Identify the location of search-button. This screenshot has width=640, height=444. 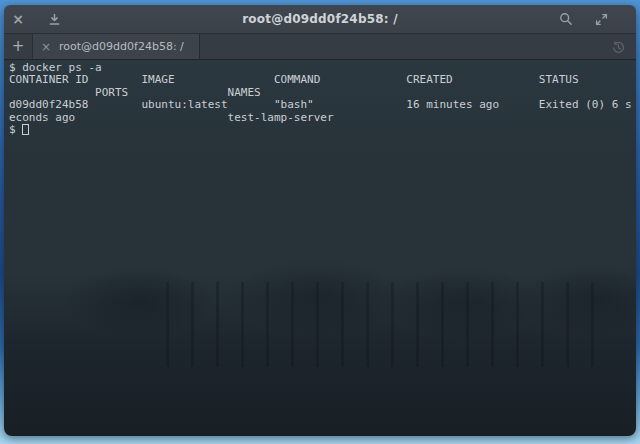
(566, 19).